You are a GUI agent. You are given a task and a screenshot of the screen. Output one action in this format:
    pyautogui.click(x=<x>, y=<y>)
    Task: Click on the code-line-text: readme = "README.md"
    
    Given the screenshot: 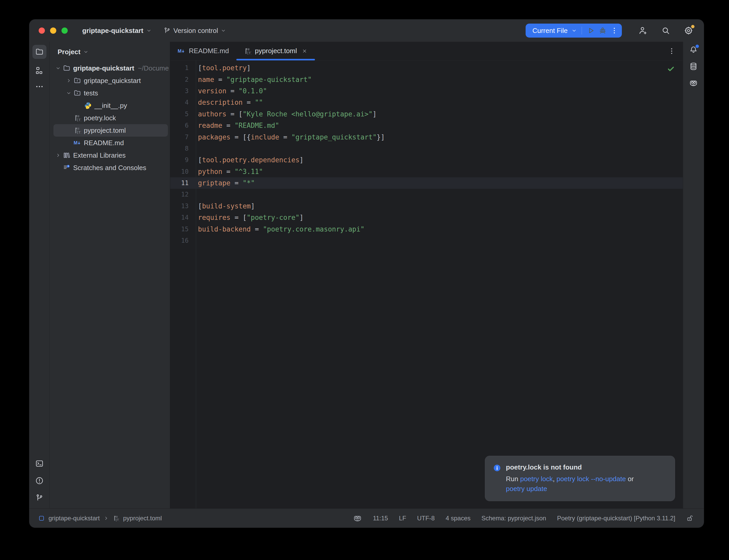 What is the action you would take?
    pyautogui.click(x=237, y=125)
    